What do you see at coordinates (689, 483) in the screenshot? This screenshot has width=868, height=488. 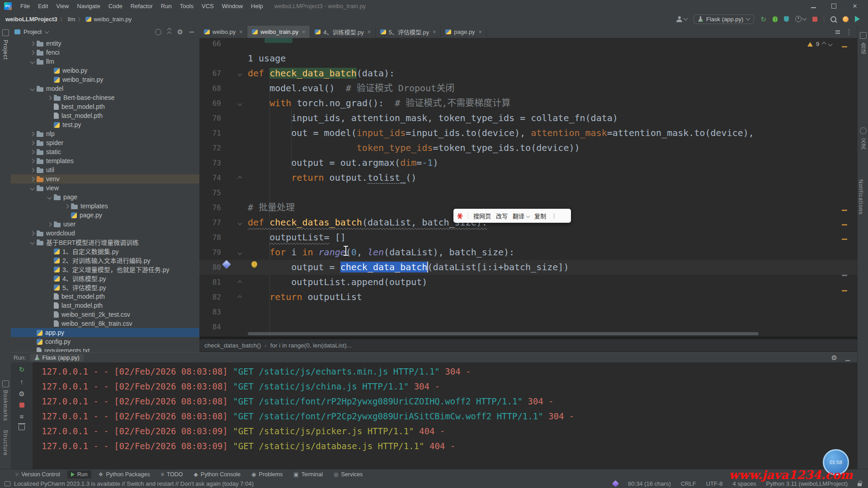 I see `status-segment-1: CRLF` at bounding box center [689, 483].